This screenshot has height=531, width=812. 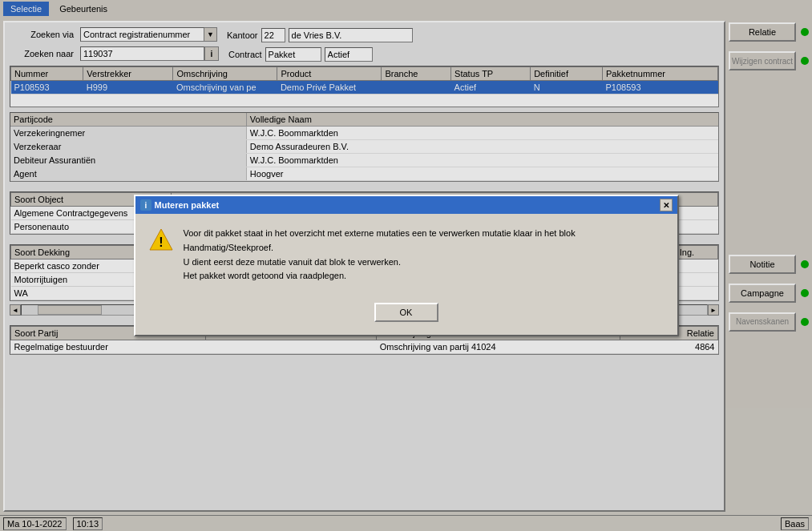 I want to click on modal-title-content: i Muteren pakket, so click(x=180, y=205).